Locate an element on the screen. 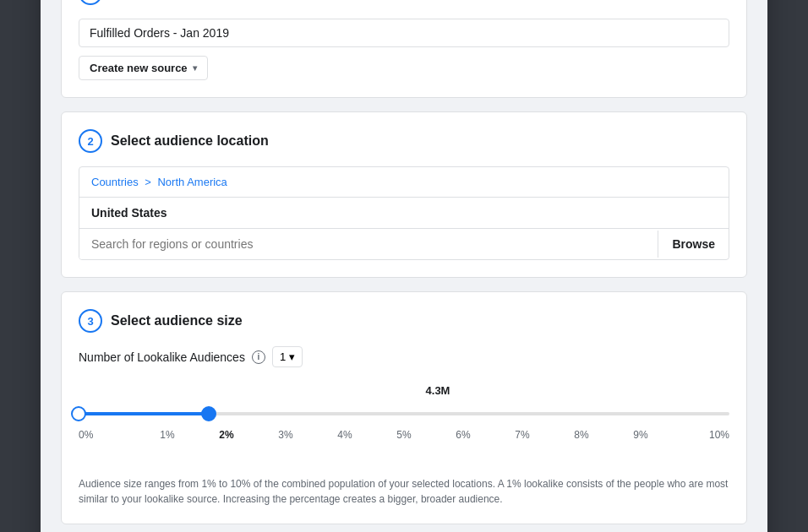 This screenshot has width=808, height=532. section-1-header: 1 Select your lookalike source i ❮ Show is located at coordinates (404, 3).